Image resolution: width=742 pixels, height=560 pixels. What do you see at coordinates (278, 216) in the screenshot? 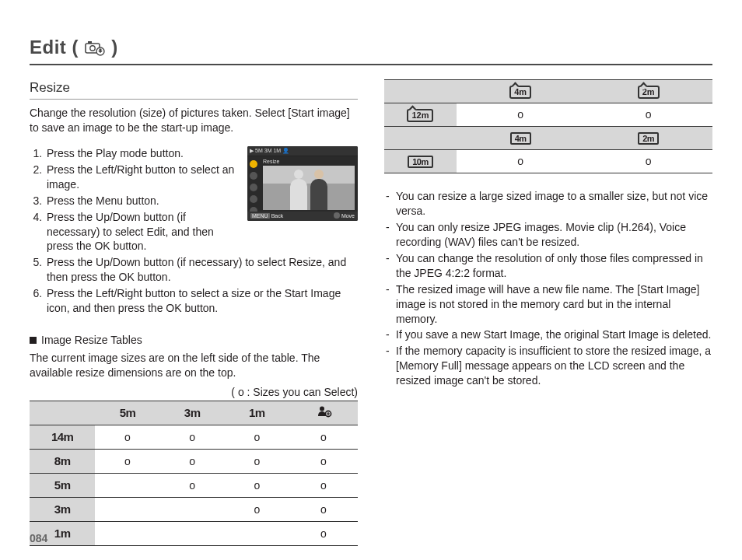
I see `back-label: Back` at bounding box center [278, 216].